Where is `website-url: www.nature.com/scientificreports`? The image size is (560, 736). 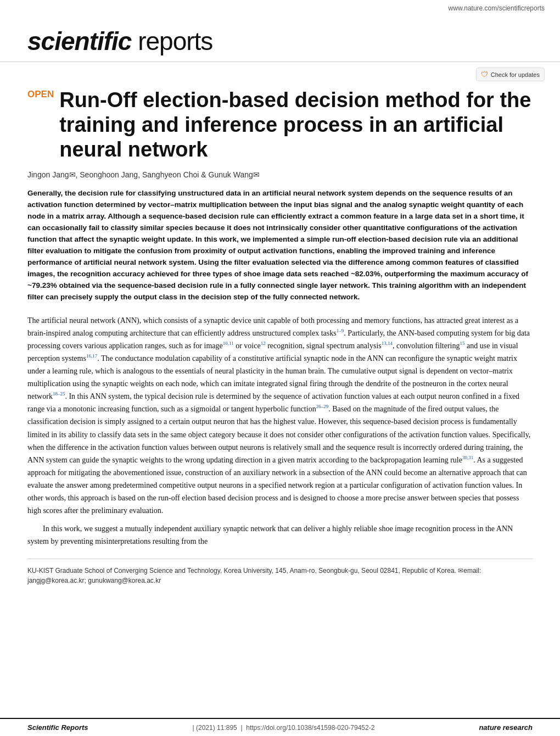 website-url: www.nature.com/scientificreports is located at coordinates (496, 8).